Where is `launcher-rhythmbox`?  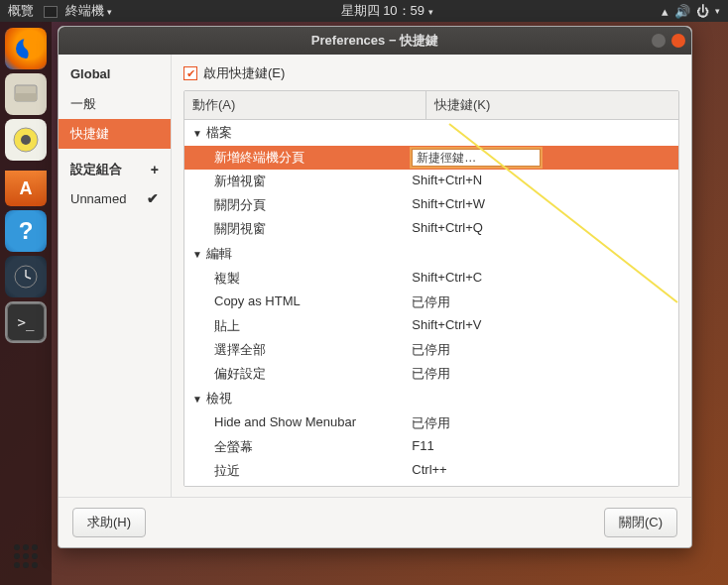 launcher-rhythmbox is located at coordinates (26, 140).